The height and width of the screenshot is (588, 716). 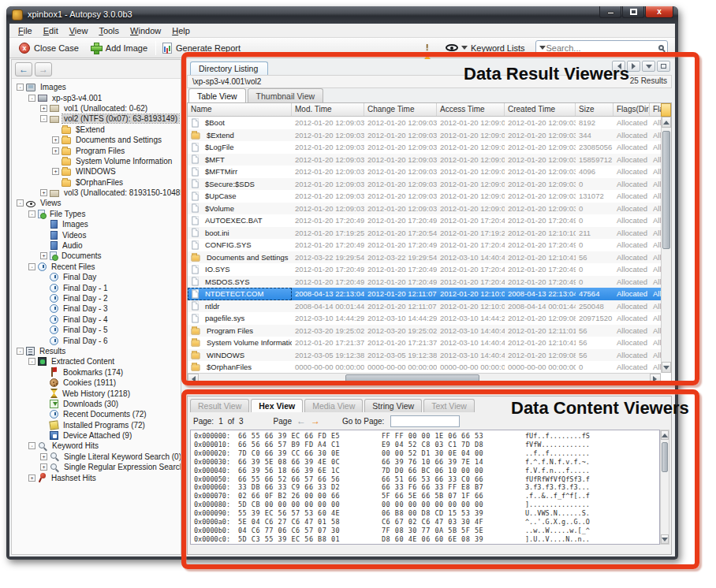 What do you see at coordinates (97, 98) in the screenshot?
I see `tree-item: -xp-sp3-v4.001` at bounding box center [97, 98].